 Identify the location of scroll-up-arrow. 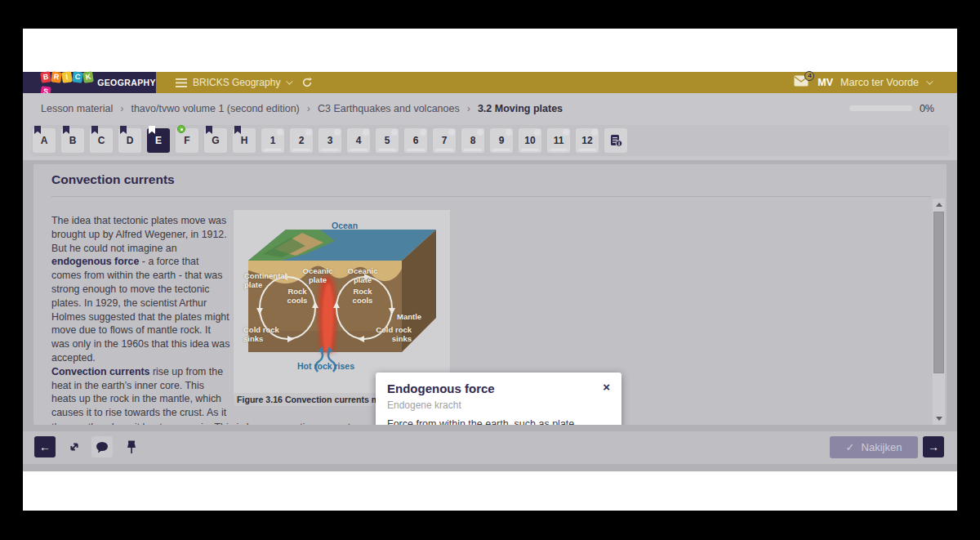
(939, 204).